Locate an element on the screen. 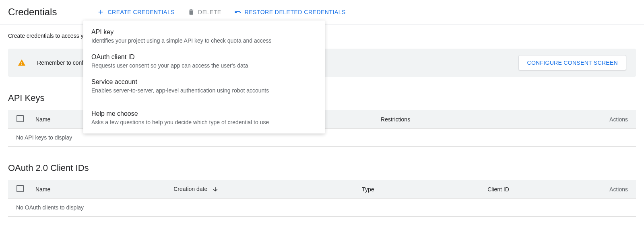  oauth-clients-title: OAuth 2.0 Client IDs is located at coordinates (322, 168).